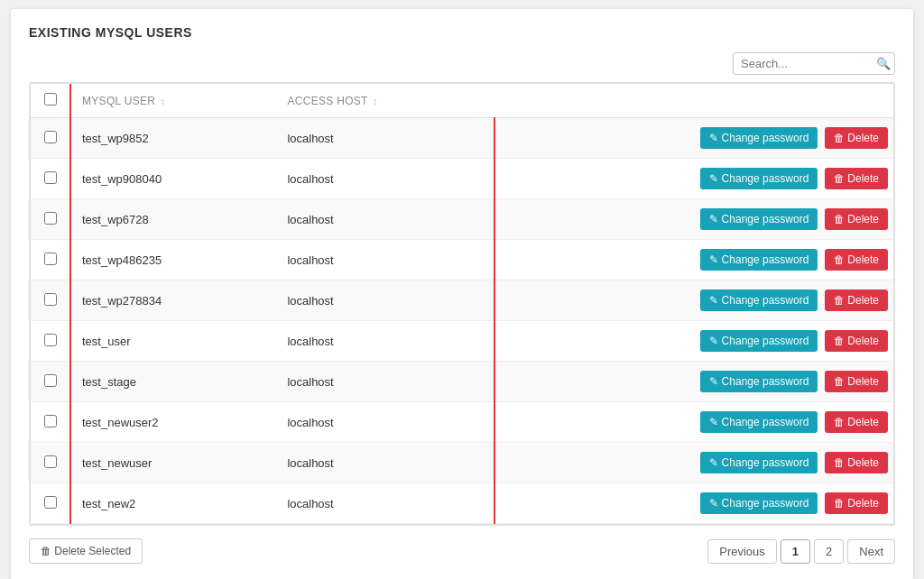 This screenshot has height=579, width=924. I want to click on trash-icon-6: 🗑, so click(839, 381).